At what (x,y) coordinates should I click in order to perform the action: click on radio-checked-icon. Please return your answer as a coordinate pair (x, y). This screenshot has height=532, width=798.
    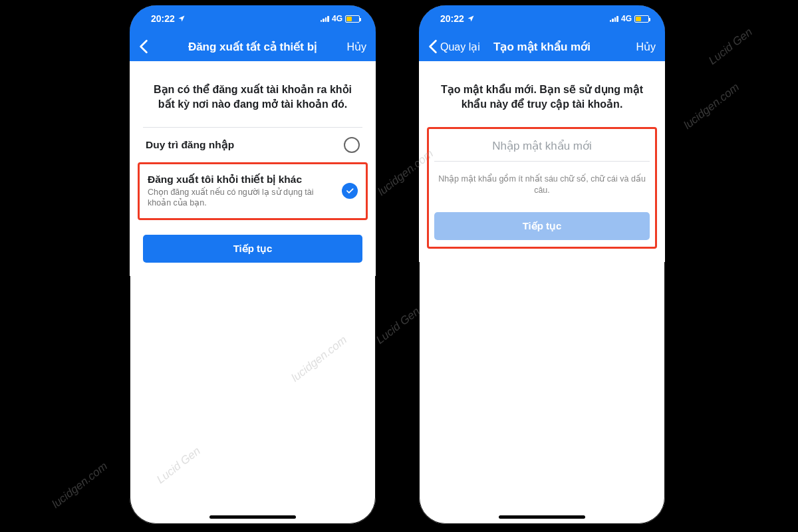
    Looking at the image, I should click on (350, 191).